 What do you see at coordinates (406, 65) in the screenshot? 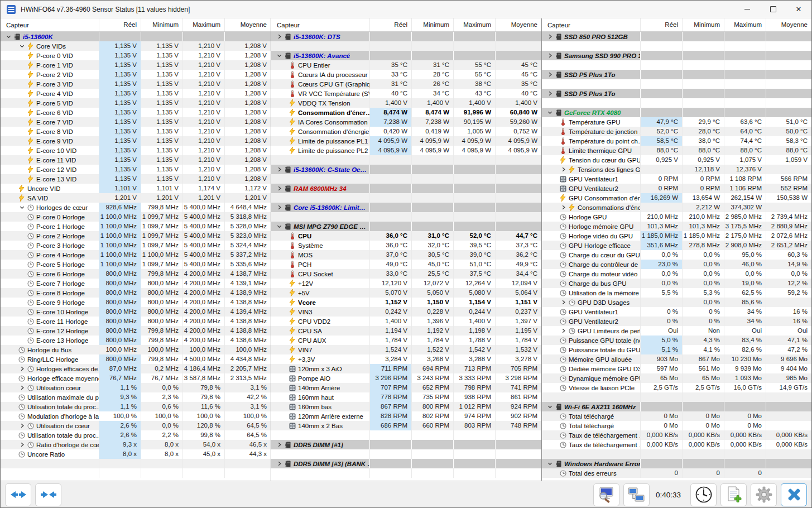
I see `sensor-row: CPU Entier35 °C31 °C55 °C45 °C` at bounding box center [406, 65].